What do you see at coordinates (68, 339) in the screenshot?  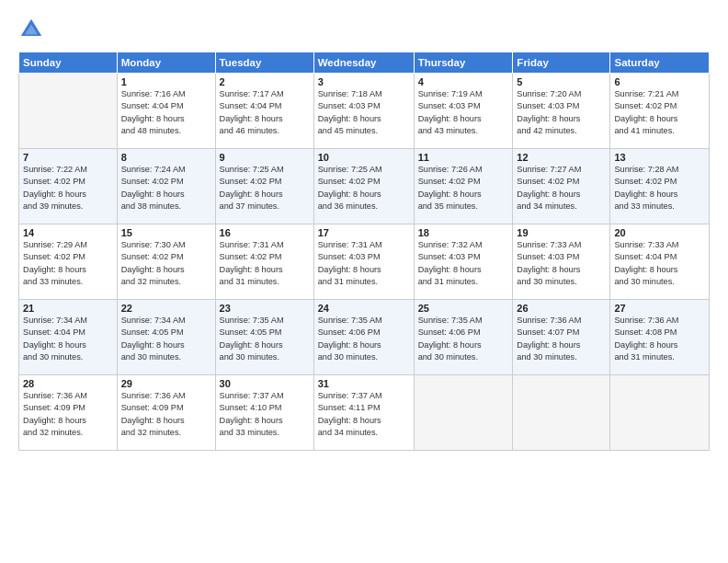 I see `day-info: Sunrise: 7:34 AMSunset: 4:04 PMDaylight:…` at bounding box center [68, 339].